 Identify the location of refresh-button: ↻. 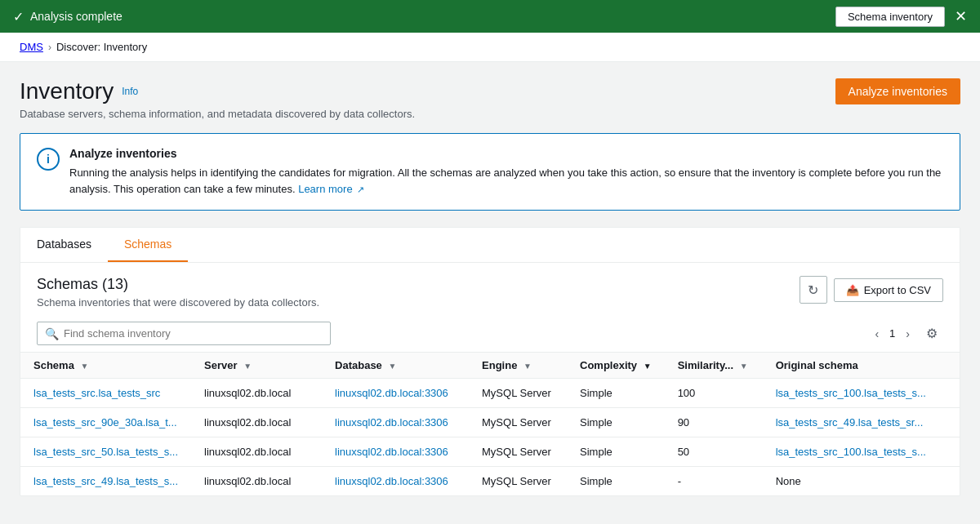
(813, 290).